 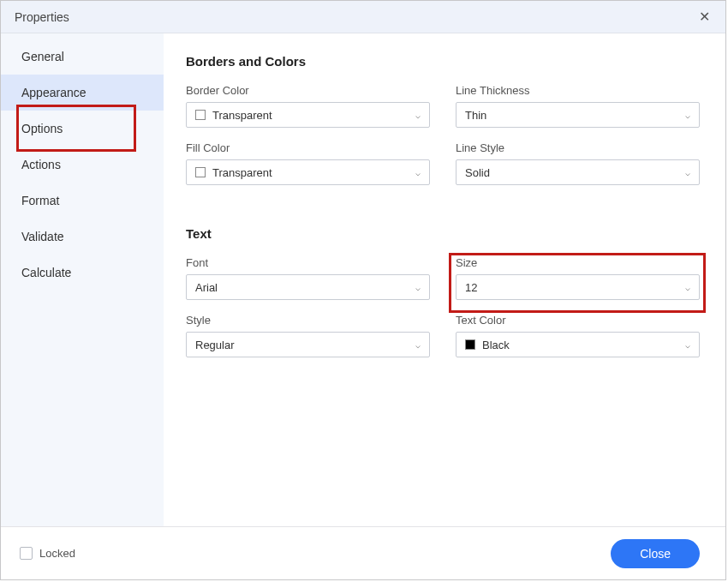 What do you see at coordinates (577, 106) in the screenshot?
I see `field-line-thickness: Line Thickness Thin ⌵` at bounding box center [577, 106].